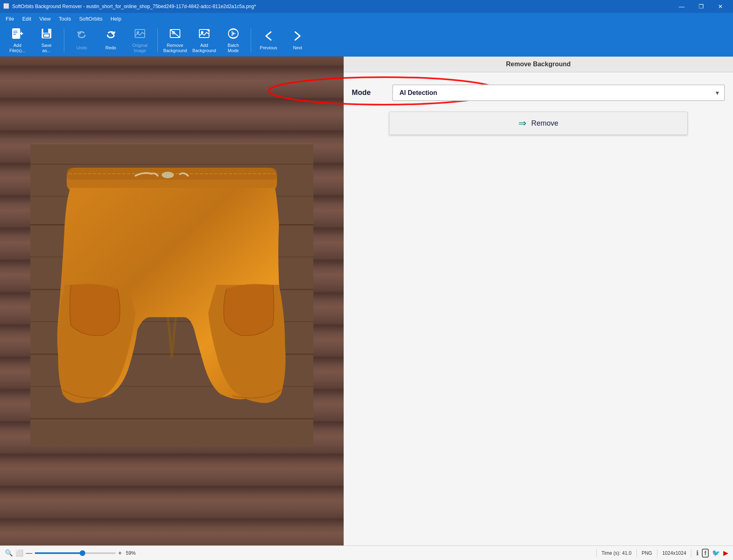 The image size is (733, 560). What do you see at coordinates (627, 553) in the screenshot?
I see `time-value: 41.0` at bounding box center [627, 553].